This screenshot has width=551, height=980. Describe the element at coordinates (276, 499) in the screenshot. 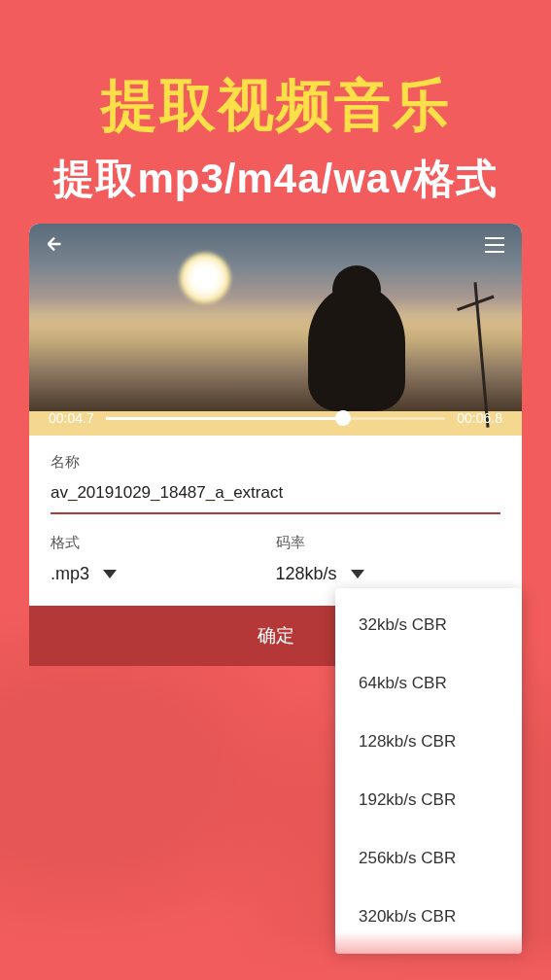

I see `name-input: av_20191029_18487_a_extract` at that location.